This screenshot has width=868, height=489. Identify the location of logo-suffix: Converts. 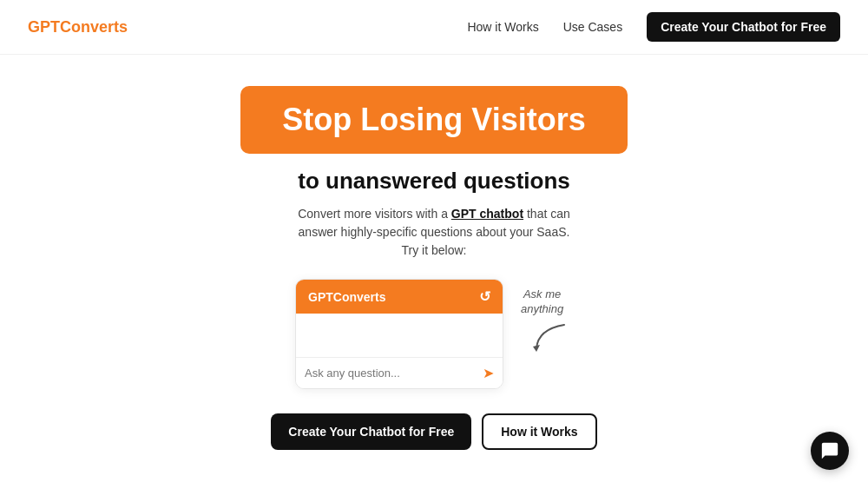
(94, 27).